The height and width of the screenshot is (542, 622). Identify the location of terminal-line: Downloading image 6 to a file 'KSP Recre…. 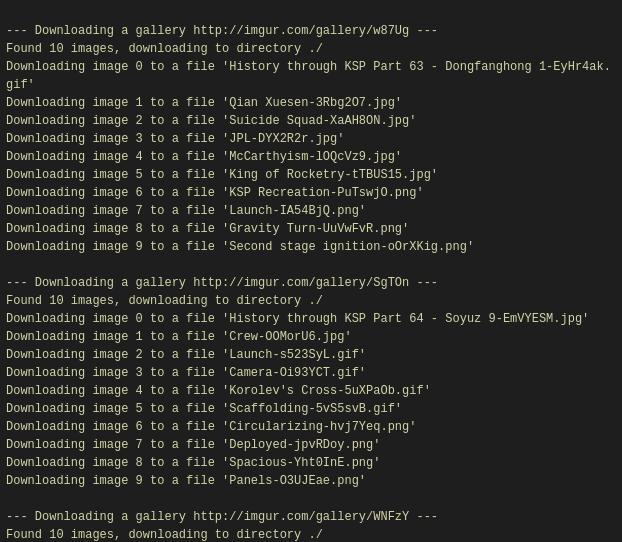
(311, 193).